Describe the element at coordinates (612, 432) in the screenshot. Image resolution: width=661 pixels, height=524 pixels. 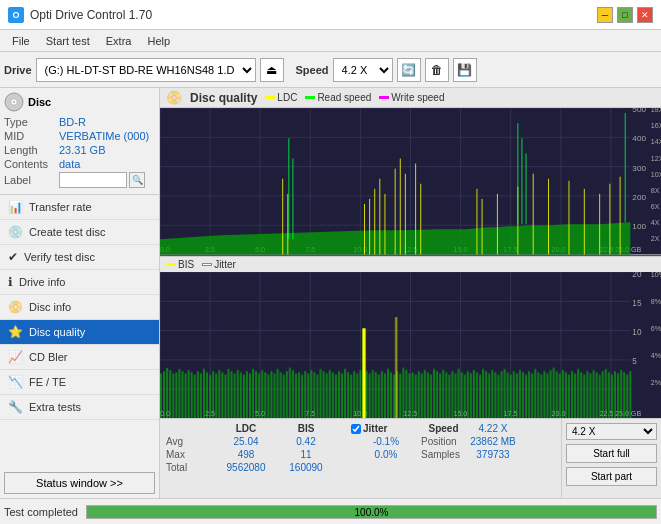
I see `speed-dropdown: 4.2 X` at that location.